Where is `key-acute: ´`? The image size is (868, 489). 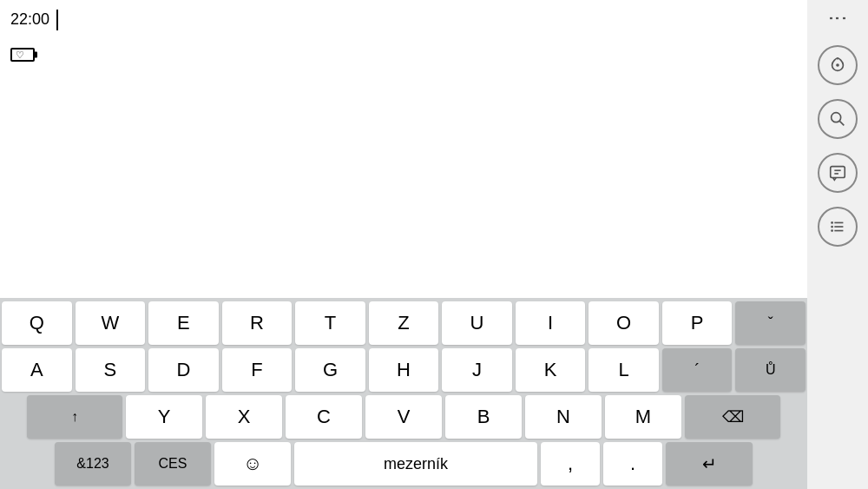 key-acute: ´ is located at coordinates (698, 370).